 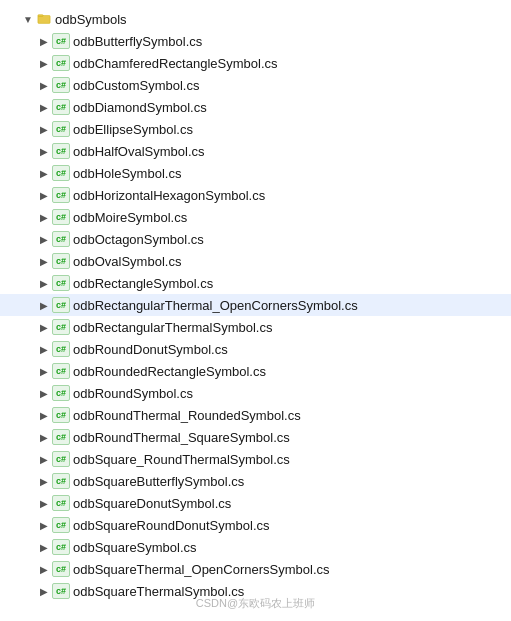 I want to click on tree-file-item: c#odbSquareRoundDonutSymbol.cs, so click(x=256, y=525).